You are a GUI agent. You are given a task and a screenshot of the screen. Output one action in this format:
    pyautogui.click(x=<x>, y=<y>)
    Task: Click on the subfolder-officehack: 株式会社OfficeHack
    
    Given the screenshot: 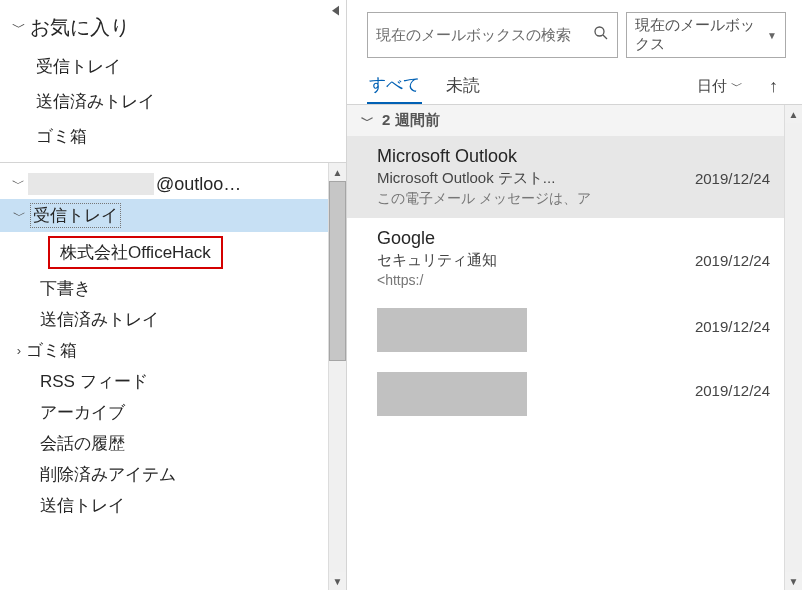 What is the action you would take?
    pyautogui.click(x=173, y=252)
    